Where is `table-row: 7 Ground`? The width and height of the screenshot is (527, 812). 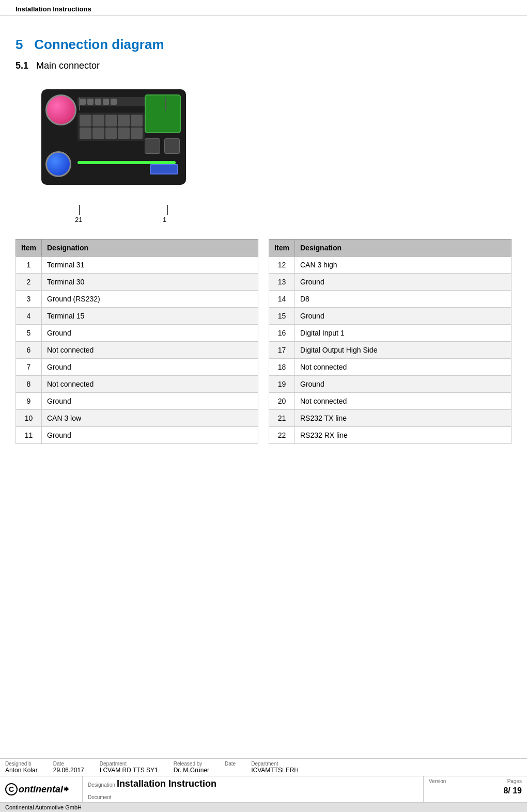 table-row: 7 Ground is located at coordinates (137, 368).